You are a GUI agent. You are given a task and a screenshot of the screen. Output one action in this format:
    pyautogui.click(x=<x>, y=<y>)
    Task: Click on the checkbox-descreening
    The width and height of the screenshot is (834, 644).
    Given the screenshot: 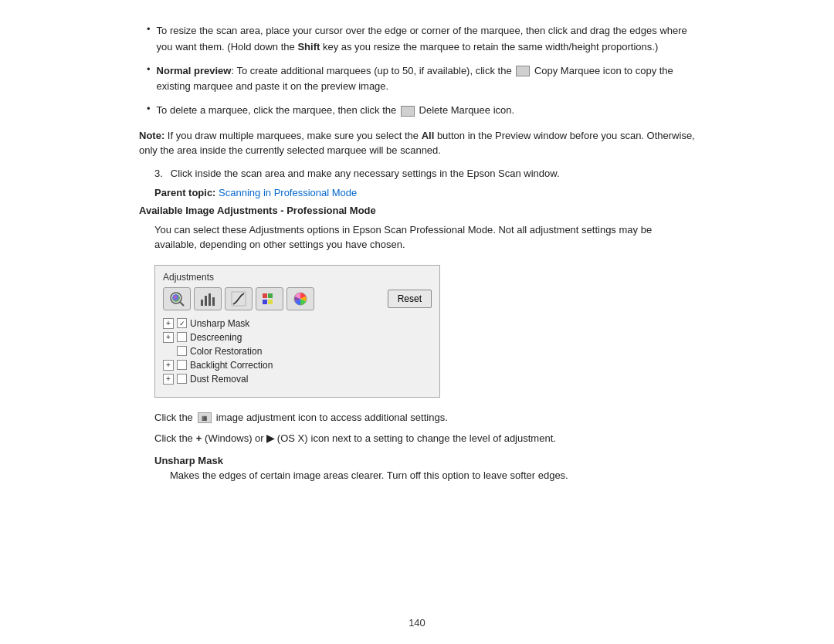 What is the action you would take?
    pyautogui.click(x=182, y=337)
    